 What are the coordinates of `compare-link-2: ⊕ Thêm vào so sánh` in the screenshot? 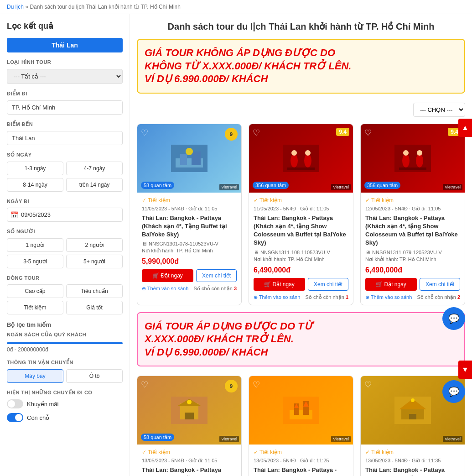 It's located at (277, 298).